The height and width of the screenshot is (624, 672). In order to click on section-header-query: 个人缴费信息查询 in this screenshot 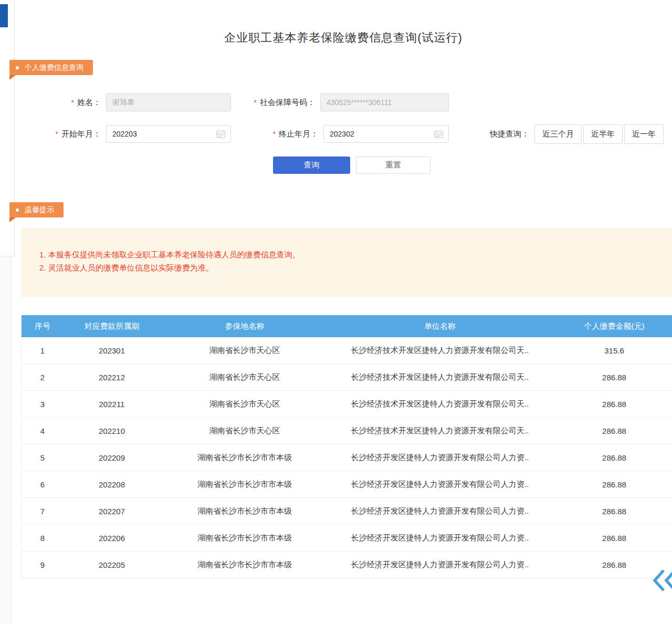, I will do `click(51, 67)`.